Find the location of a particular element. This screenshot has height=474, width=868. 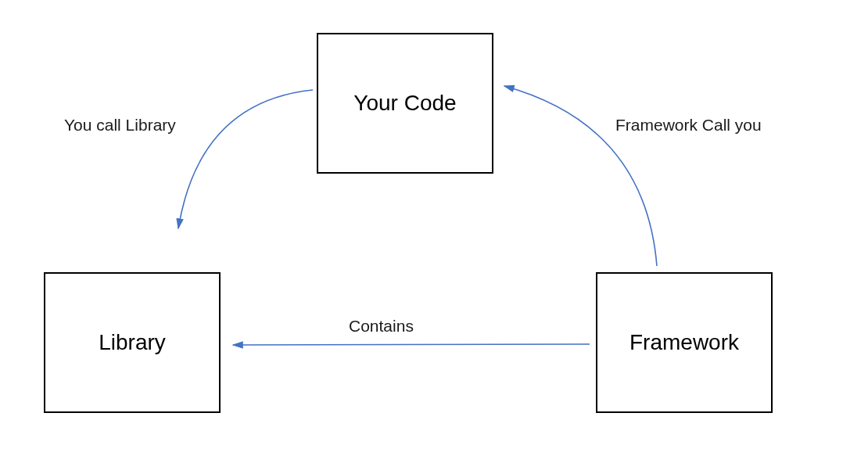

box-yourcode-label: Your Code is located at coordinates (405, 103).